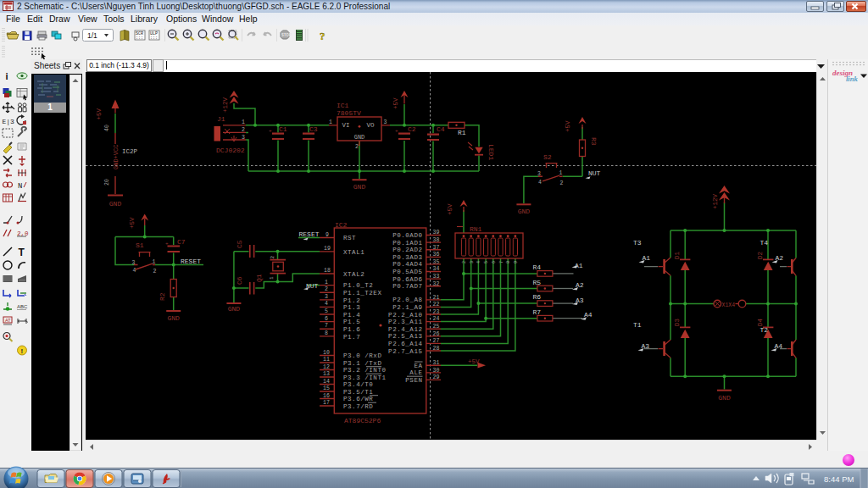 The image size is (868, 488). Describe the element at coordinates (462, 132) in the screenshot. I see `svg-text: R1` at that location.